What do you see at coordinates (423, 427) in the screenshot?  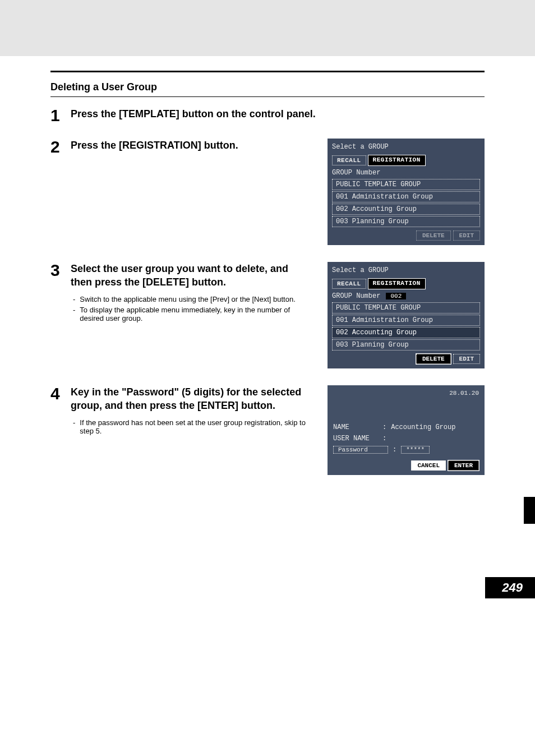 I see `name-value: Accounting Group` at bounding box center [423, 427].